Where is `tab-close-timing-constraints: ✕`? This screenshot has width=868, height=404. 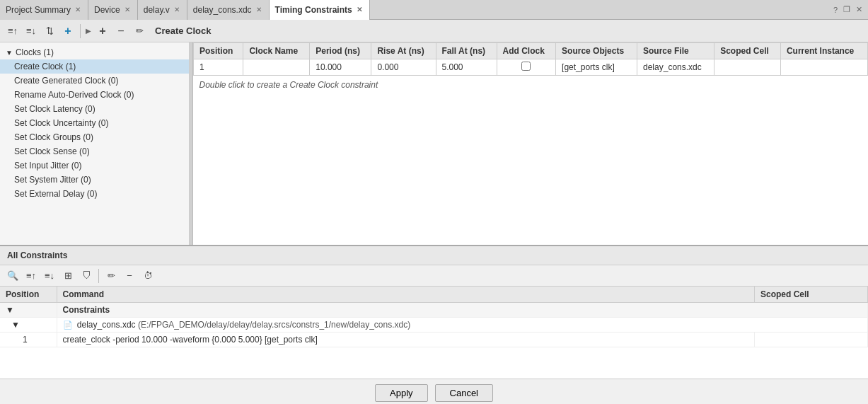 tab-close-timing-constraints: ✕ is located at coordinates (359, 10).